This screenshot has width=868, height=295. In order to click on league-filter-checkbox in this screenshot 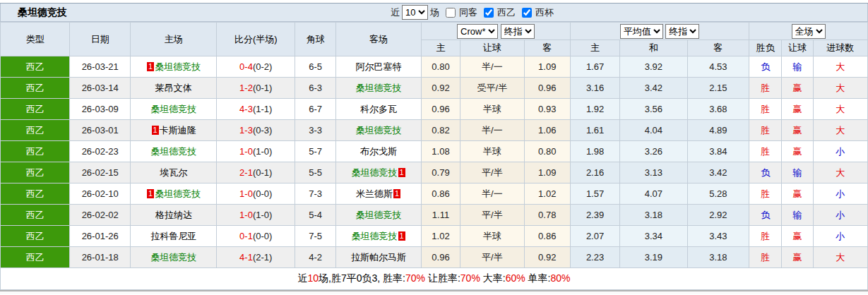, I will do `click(489, 13)`.